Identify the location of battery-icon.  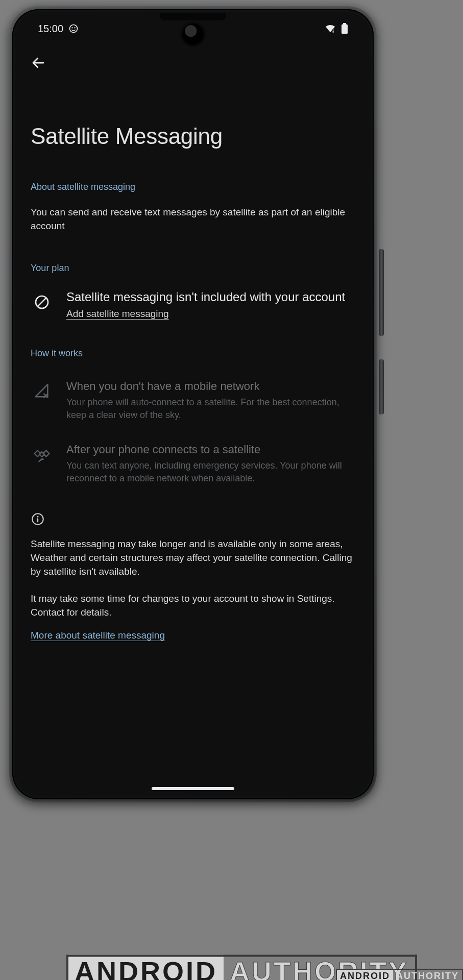
(345, 29).